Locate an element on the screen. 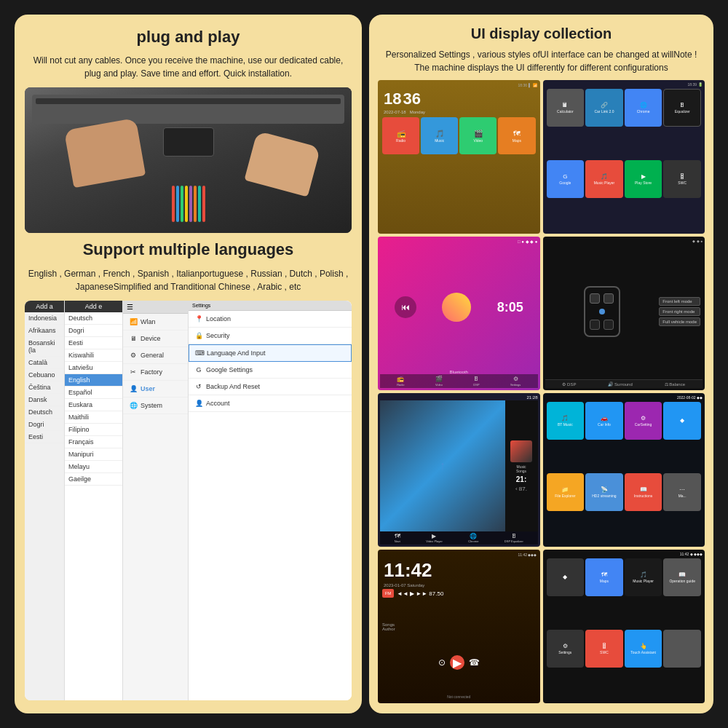  cell8-icons: ◆ 🗺Maps 🎵Music Player 📖Operation guide ⚙… is located at coordinates (625, 629).